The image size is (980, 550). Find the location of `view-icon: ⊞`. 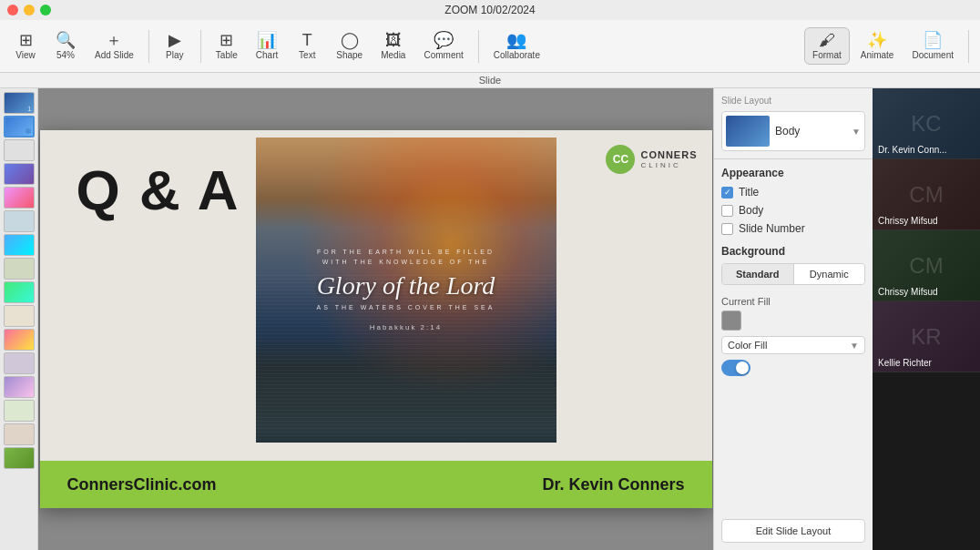

view-icon: ⊞ is located at coordinates (26, 40).